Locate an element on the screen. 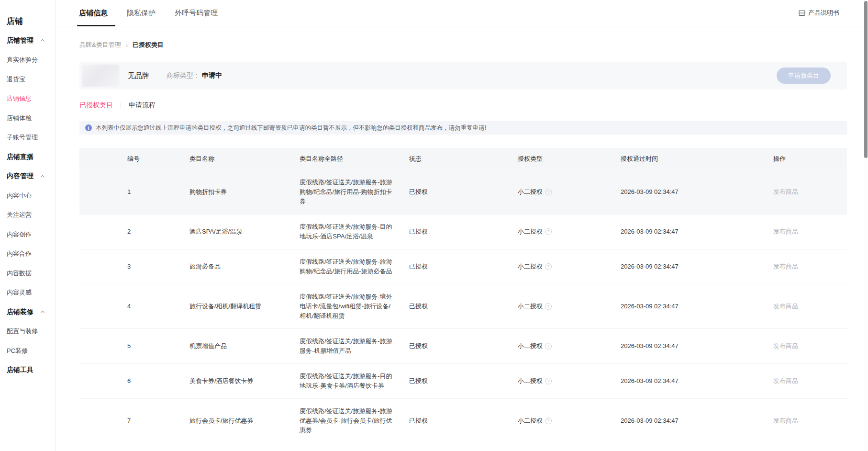 The image size is (868, 451). cell-category-full-path: 度假线路/签证送关/旅游服务-旅游服务-机票增值产品 is located at coordinates (354, 346).